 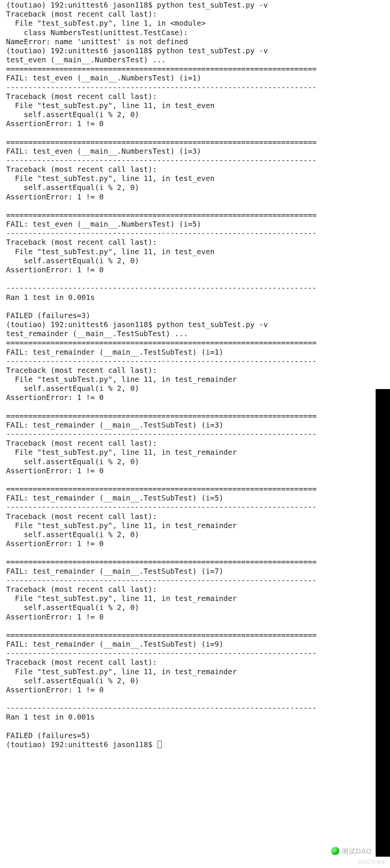 I want to click on prompt-line: (toutiao) 192:unittest6 jason118$, so click(x=84, y=745).